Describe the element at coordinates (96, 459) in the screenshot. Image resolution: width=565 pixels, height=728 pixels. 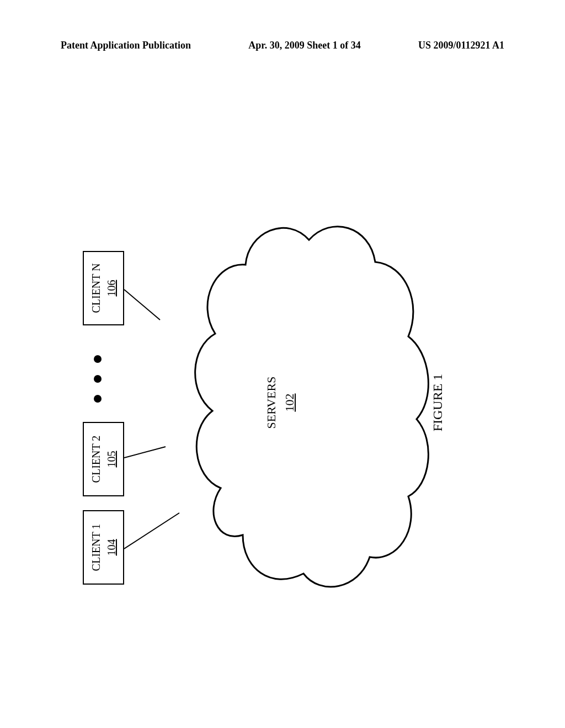
I see `client-2-label: CLIENT 2` at that location.